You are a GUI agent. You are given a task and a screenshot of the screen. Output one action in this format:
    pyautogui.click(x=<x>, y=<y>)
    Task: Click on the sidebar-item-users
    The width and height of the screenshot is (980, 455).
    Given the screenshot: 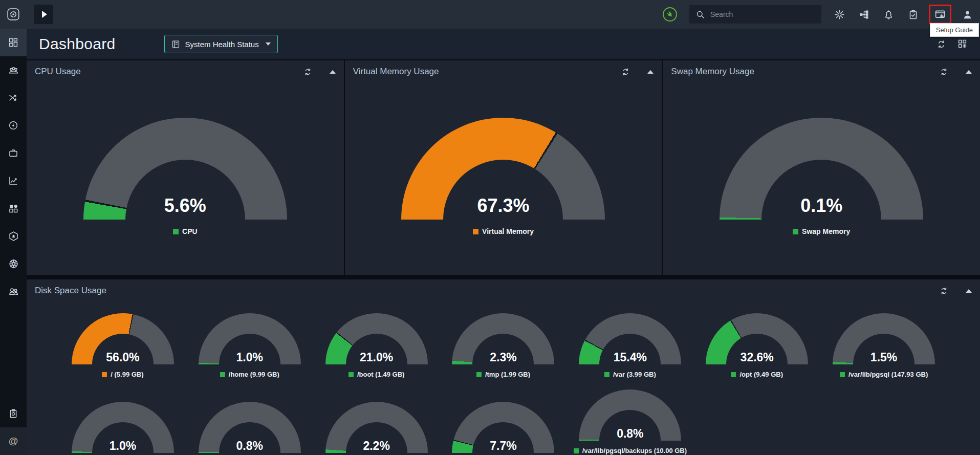 What is the action you would take?
    pyautogui.click(x=13, y=291)
    